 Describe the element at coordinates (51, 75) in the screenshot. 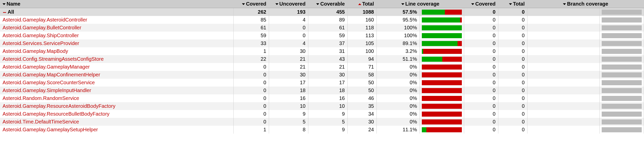

I see `class-link: Asteroid.Gameplay.MapConfinementHelper` at that location.